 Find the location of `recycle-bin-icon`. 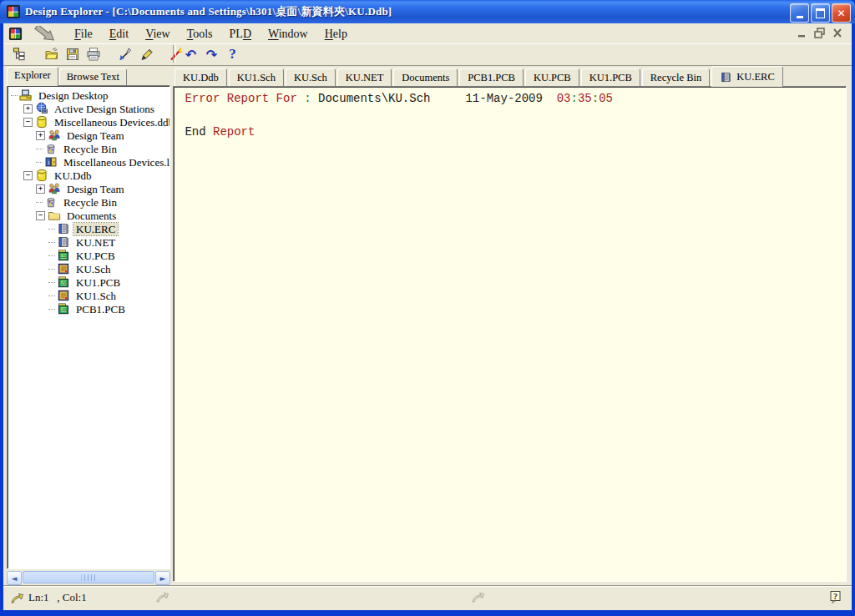

recycle-bin-icon is located at coordinates (51, 149).